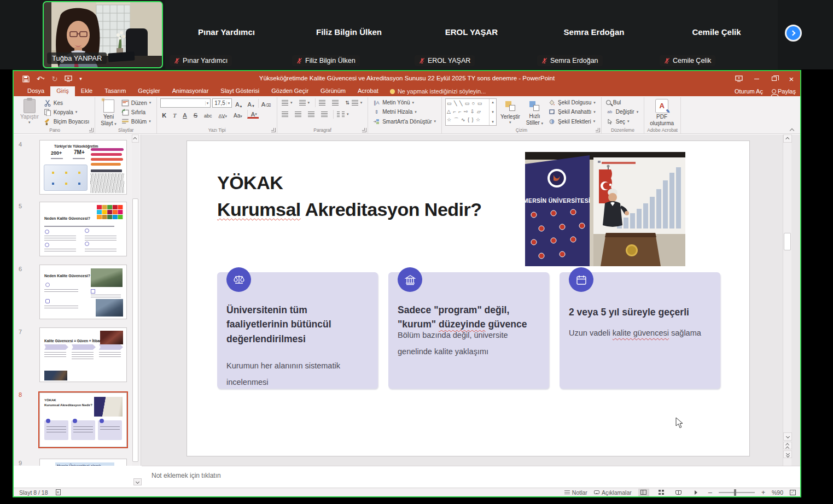 This screenshot has height=504, width=833. I want to click on close-button: ×, so click(791, 79).